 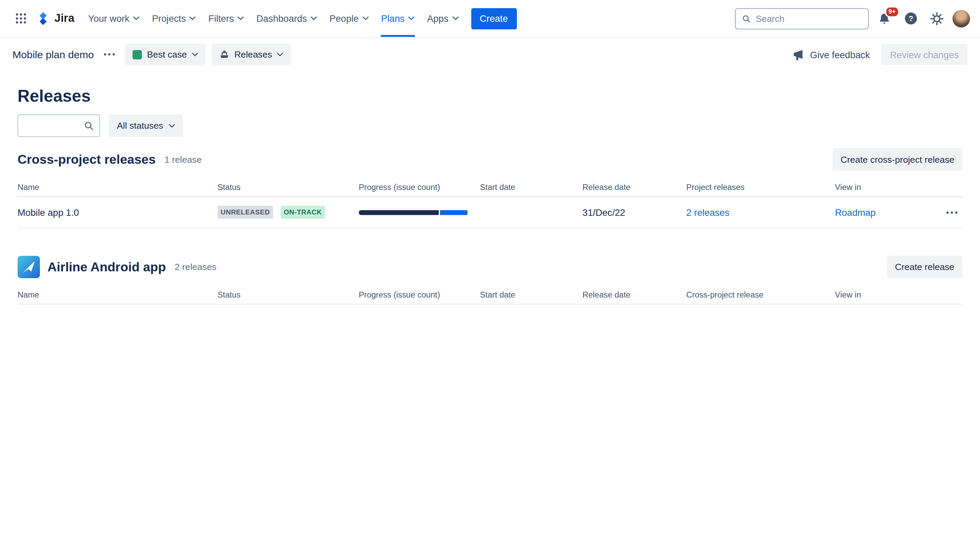 I want to click on releases-search-field, so click(x=58, y=126).